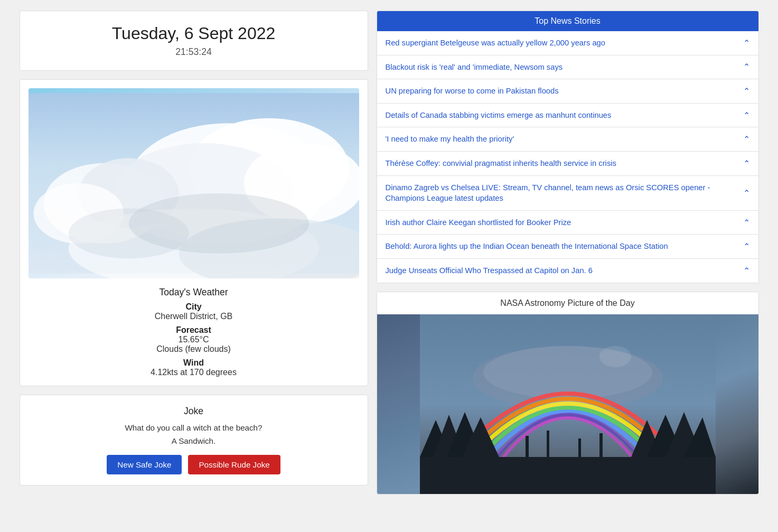 Image resolution: width=778 pixels, height=532 pixels. I want to click on news-item: Dinamo Zagreb vs Chelsea LIVE: Stream, T…, so click(568, 193).